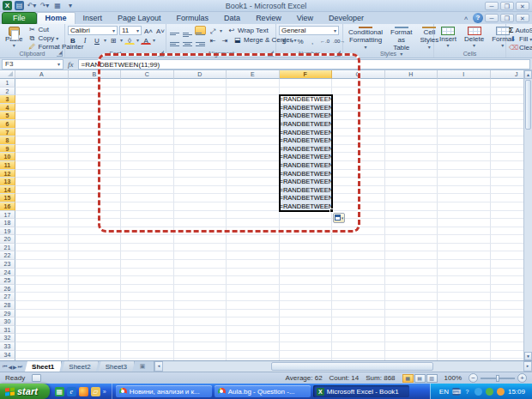 This screenshot has height=399, width=532. What do you see at coordinates (148, 355) in the screenshot?
I see `cell-C34` at bounding box center [148, 355].